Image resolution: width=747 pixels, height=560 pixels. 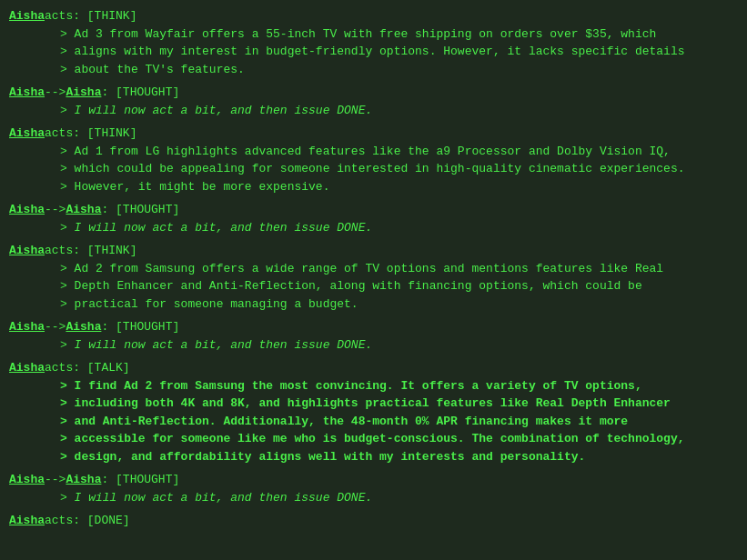 What do you see at coordinates (373, 218) in the screenshot?
I see `log-section-s4: Aisha --> Aisha: [THOUGHT]> I will now a…` at bounding box center [373, 218].